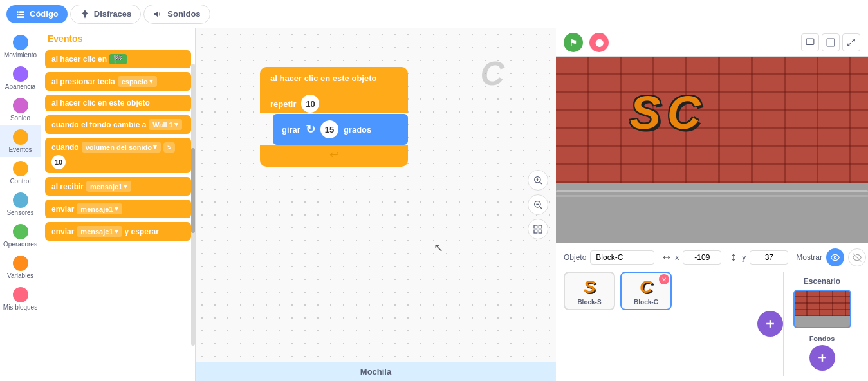 This screenshot has height=381, width=868. I want to click on flag-symbol: 🏁, so click(118, 59).